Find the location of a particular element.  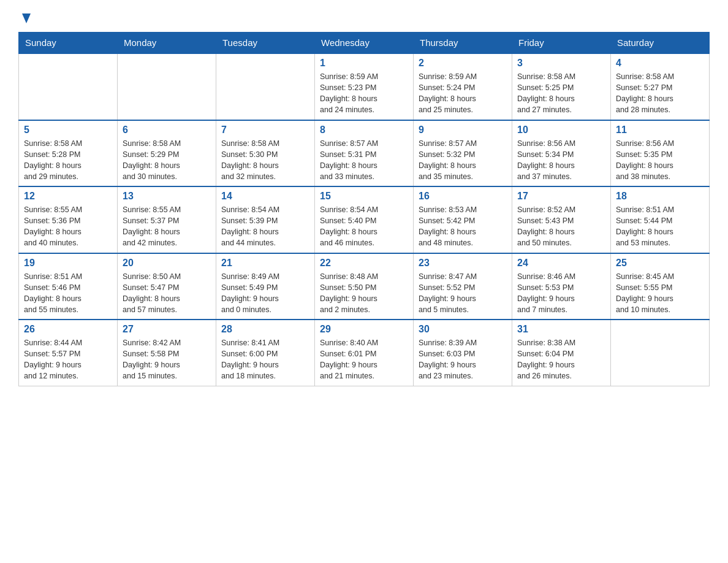

calendar-cell: 12Sunrise: 8:55 AMSunset: 5:36 PMDayligh… is located at coordinates (69, 220).